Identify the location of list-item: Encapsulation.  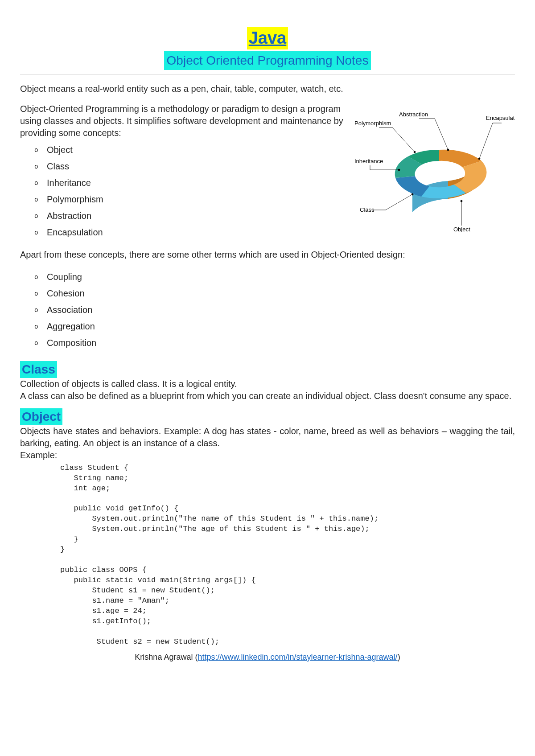
(196, 233).